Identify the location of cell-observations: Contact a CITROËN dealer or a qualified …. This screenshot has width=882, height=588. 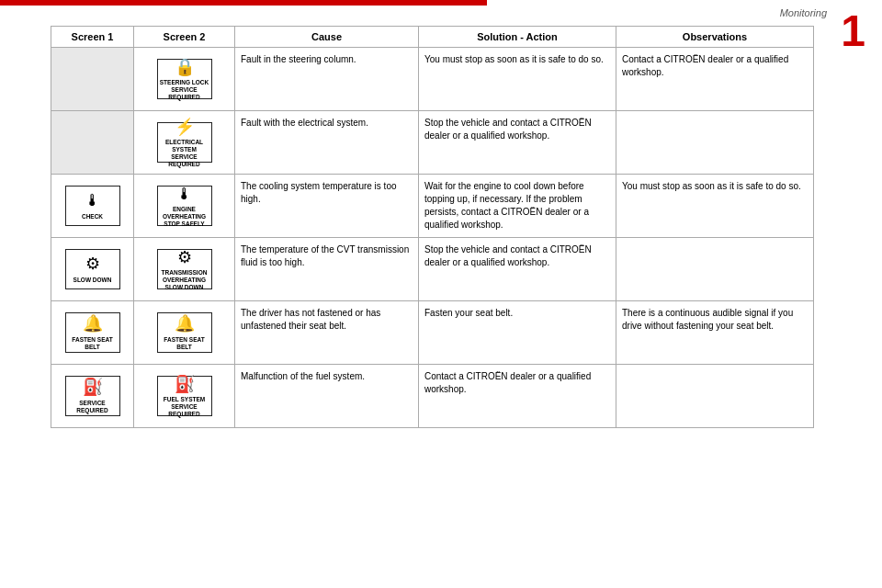
(715, 79).